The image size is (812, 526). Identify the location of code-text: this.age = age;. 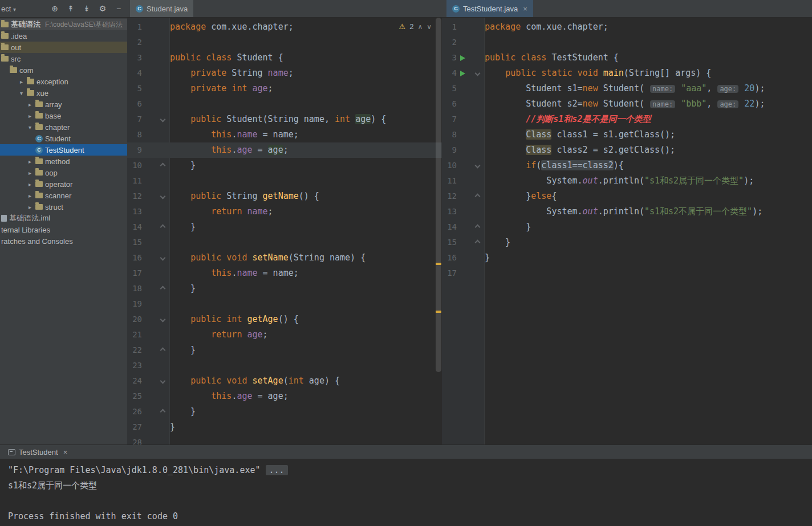
(306, 397).